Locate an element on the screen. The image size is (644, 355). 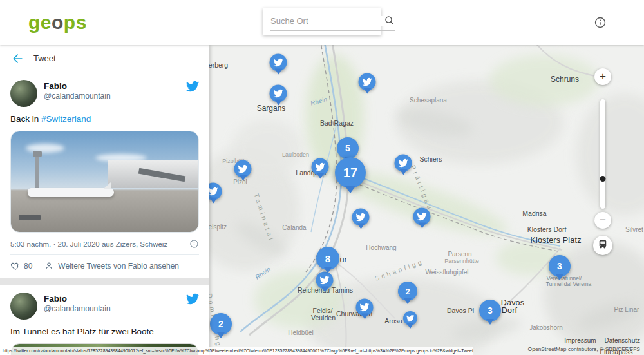
map-label: Heidbüel is located at coordinates (300, 332).